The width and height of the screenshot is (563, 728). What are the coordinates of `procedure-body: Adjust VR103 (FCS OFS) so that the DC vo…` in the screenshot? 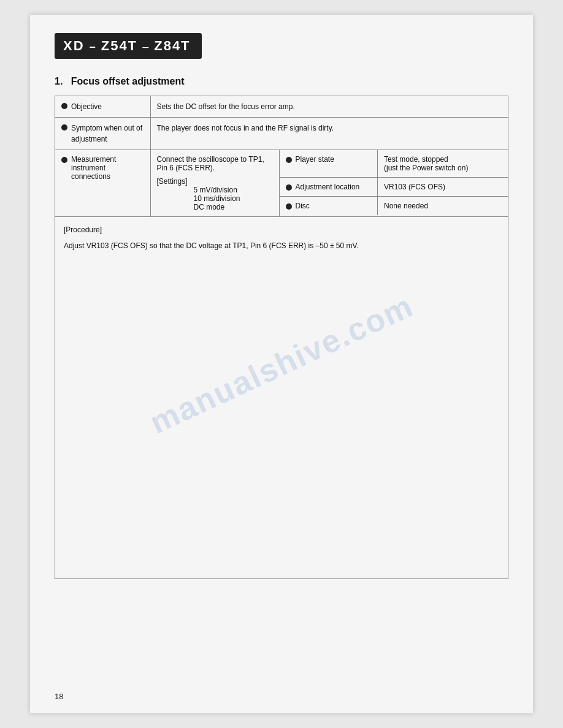 It's located at (211, 246).